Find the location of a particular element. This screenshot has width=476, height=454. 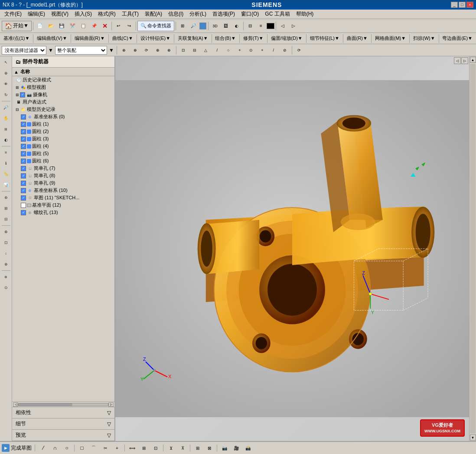

cut-button: ✂️ is located at coordinates (72, 26).